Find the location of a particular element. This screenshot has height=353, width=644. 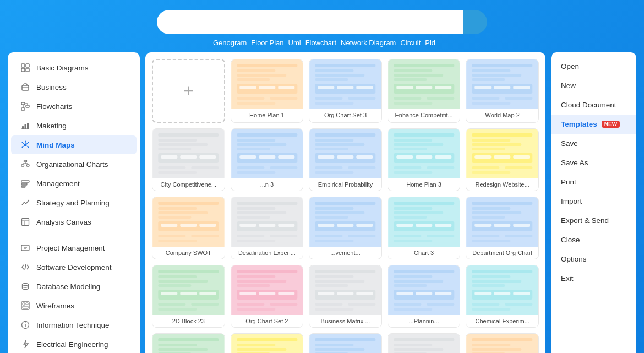

template-card: Enhance Competitit... is located at coordinates (424, 91).